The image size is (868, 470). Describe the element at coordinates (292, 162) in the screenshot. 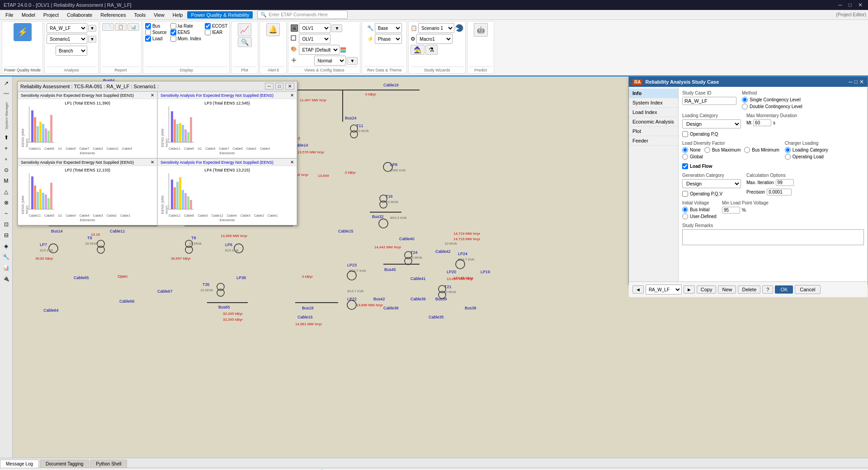

I see `sa-lp4-close: ✕` at that location.